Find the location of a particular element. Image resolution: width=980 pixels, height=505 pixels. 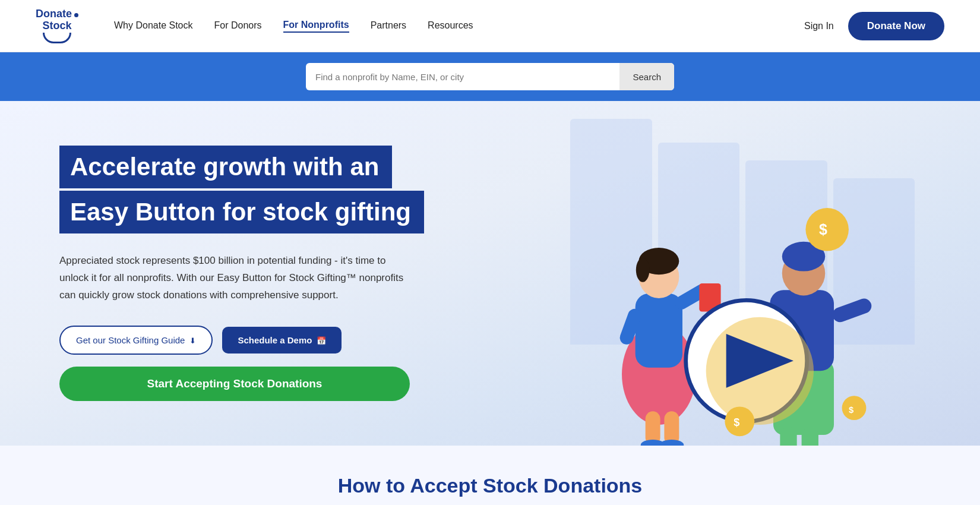

get-guide-button: Get our Stock Gifting Guide is located at coordinates (136, 340).